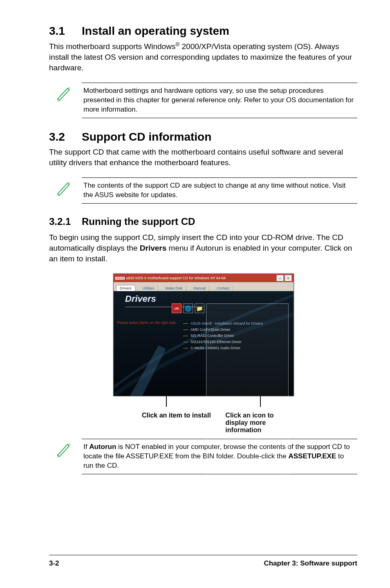  I want to click on chapter-label: Chapter 3: Software support, so click(311, 563).